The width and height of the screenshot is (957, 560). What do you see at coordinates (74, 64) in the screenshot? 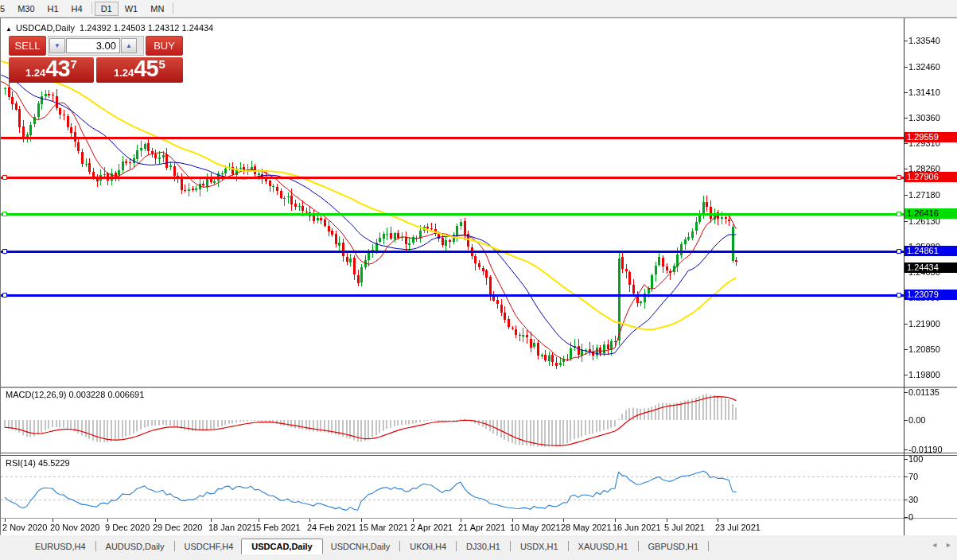
I see `sell-price-sup: 7` at bounding box center [74, 64].